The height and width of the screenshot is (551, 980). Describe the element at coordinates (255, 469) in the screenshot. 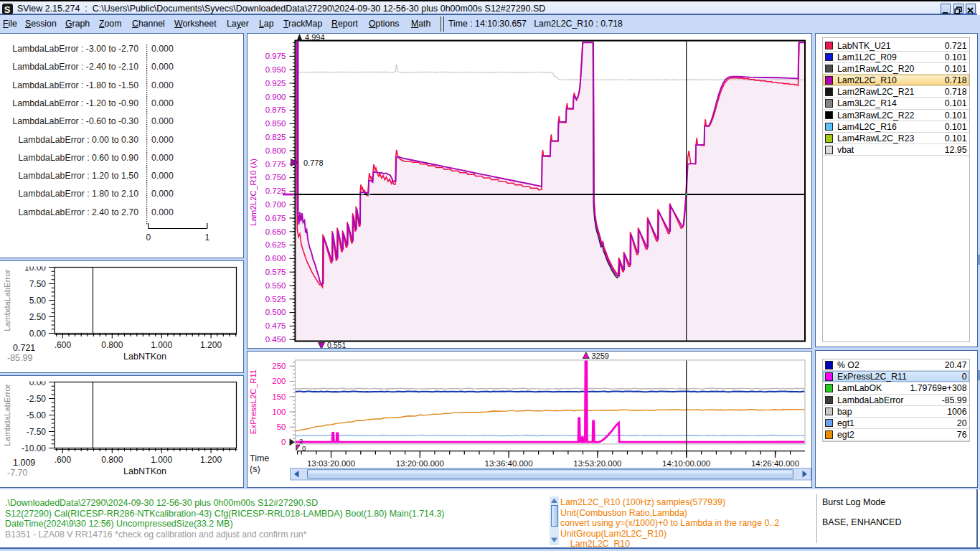

I see `svg-text: (s)` at that location.